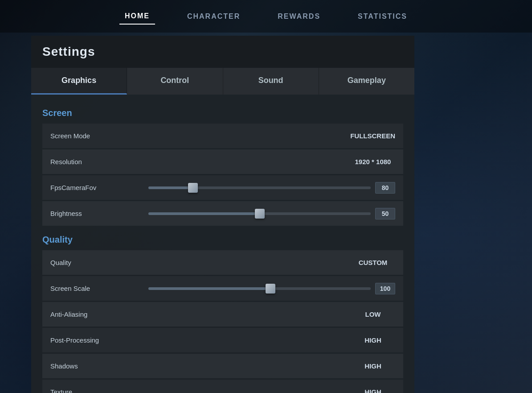 This screenshot has width=532, height=393. Describe the element at coordinates (382, 17) in the screenshot. I see `nav-statistics: STATISTICS` at that location.